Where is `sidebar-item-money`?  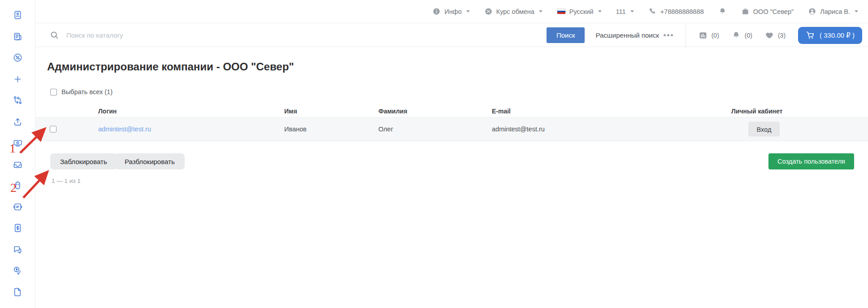
sidebar-item-money is located at coordinates (17, 143).